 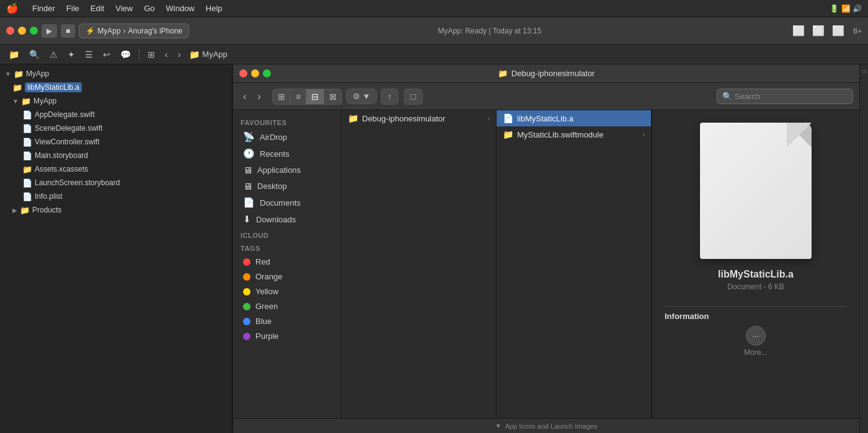 What do you see at coordinates (27, 197) in the screenshot?
I see `plist-icon: 📄` at bounding box center [27, 197].